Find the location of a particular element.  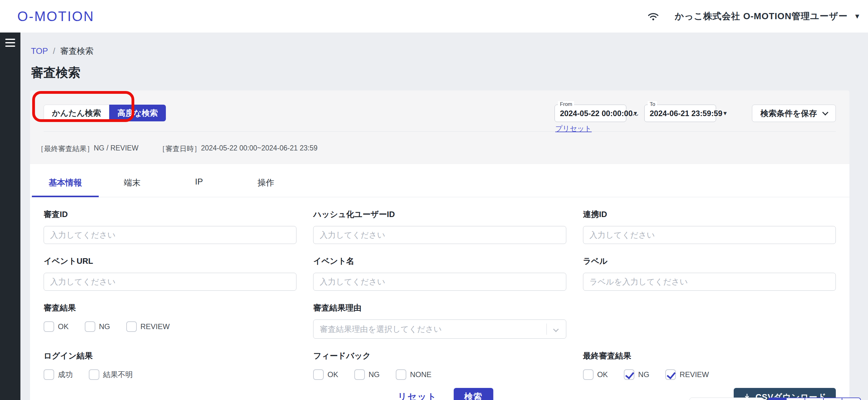

field-hashed-user-id: ハッシュ化ユーザーID is located at coordinates (439, 220).